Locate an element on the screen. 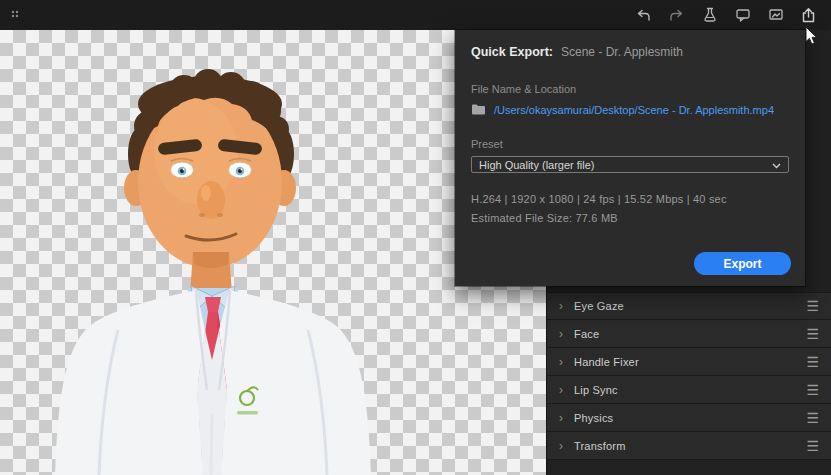 This screenshot has height=475, width=831. export-file-path-link: /Users/okaysamurai/Desktop/Scene - Dr. A… is located at coordinates (634, 110).